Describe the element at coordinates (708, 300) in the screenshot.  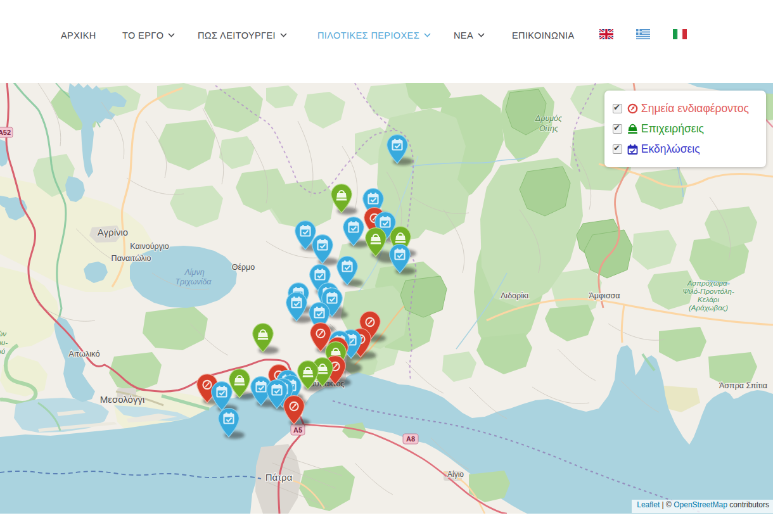
I see `svg-text: Κελάρι` at that location.